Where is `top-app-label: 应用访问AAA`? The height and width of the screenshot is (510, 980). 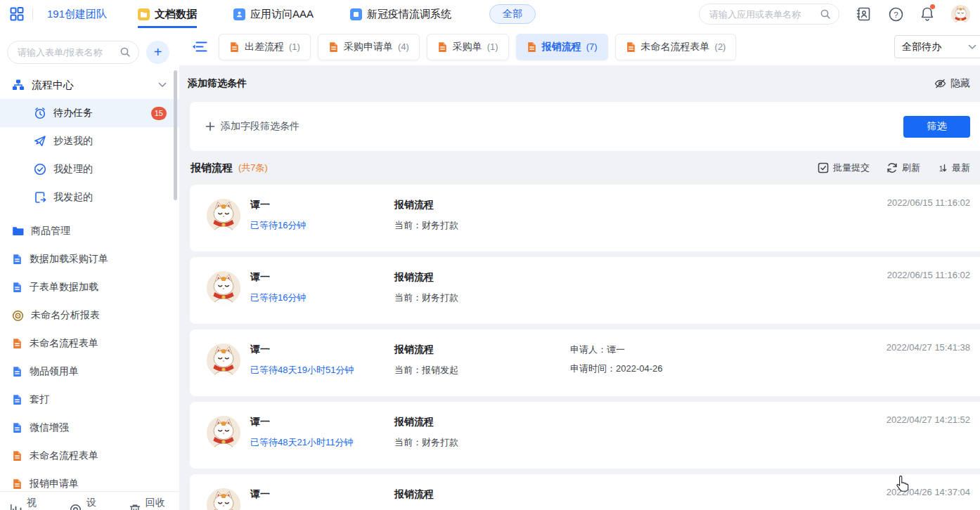
top-app-label: 应用访问AAA is located at coordinates (282, 14).